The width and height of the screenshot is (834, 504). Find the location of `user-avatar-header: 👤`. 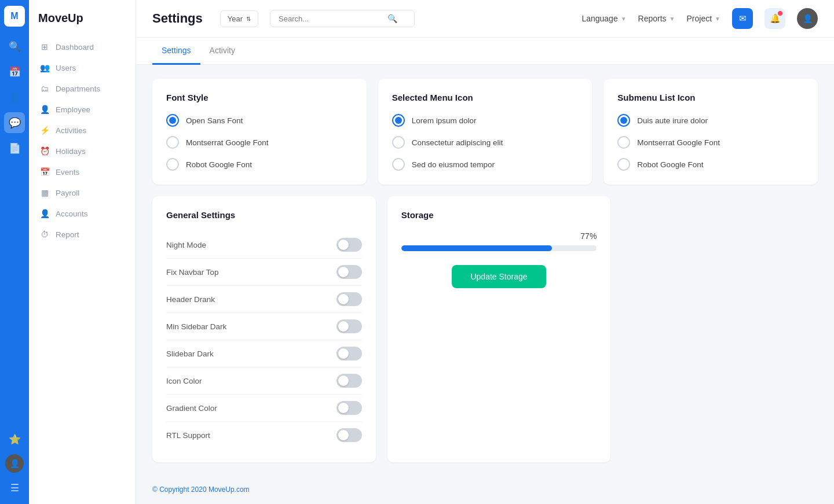

user-avatar-header: 👤 is located at coordinates (807, 19).